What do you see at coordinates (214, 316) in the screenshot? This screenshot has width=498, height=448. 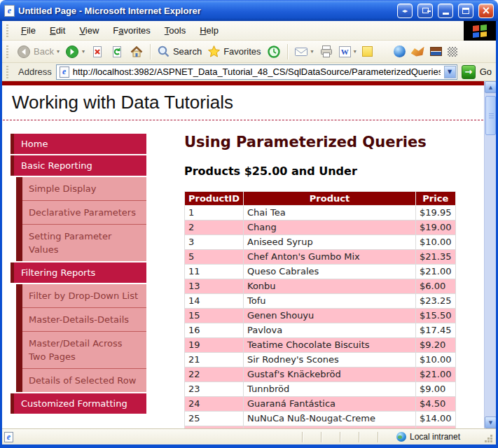 I see `product-id-cell: 15` at bounding box center [214, 316].